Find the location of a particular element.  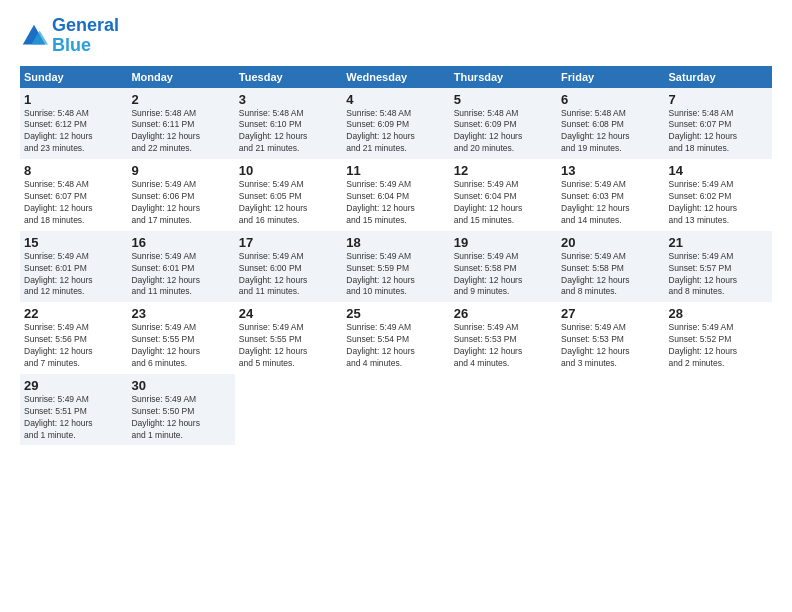

day-info: Sunrise: 5:49 AM Sunset: 5:52 PM Dayligh… is located at coordinates (718, 346).